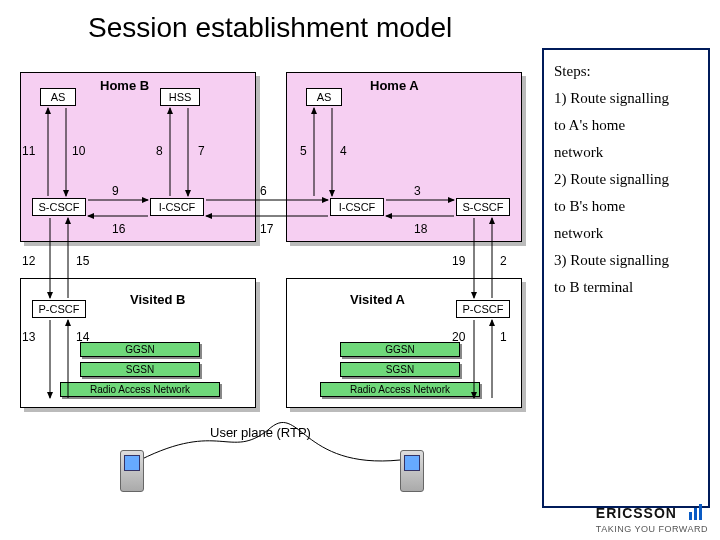  Describe the element at coordinates (357, 207) in the screenshot. I see `icscf-a-node: I-CSCF` at that location.